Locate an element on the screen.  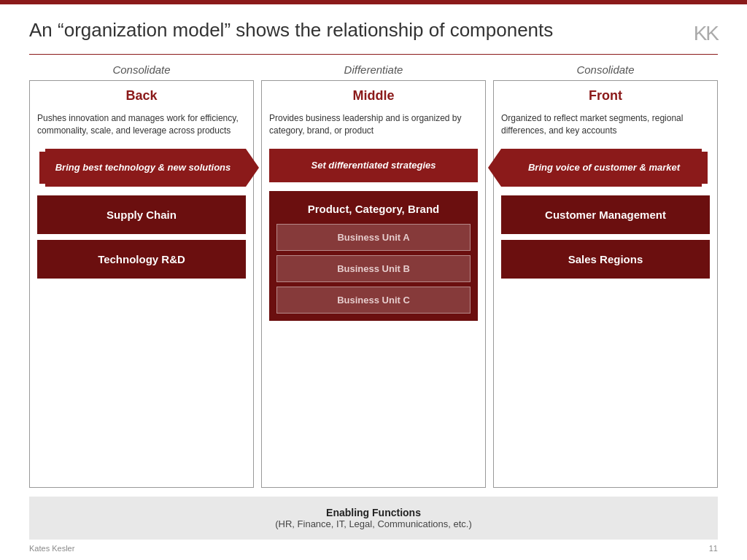
supply-chain-label: Supply Chain is located at coordinates (142, 214).